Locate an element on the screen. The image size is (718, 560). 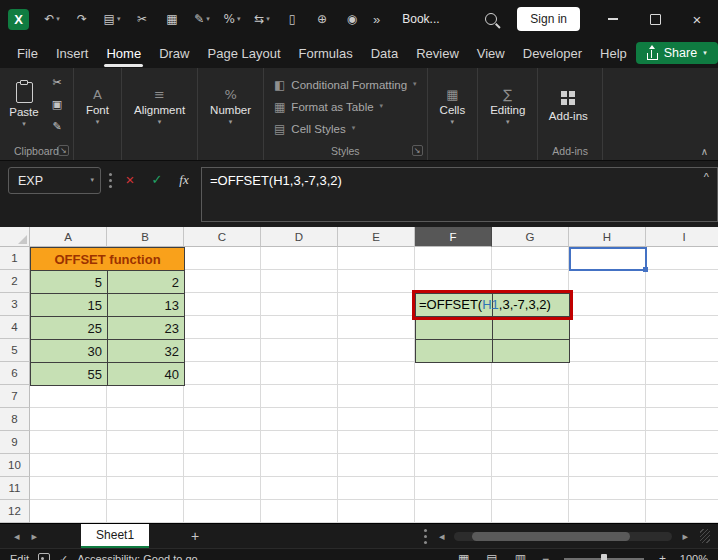
menu-tab-home: Home is located at coordinates (124, 54).